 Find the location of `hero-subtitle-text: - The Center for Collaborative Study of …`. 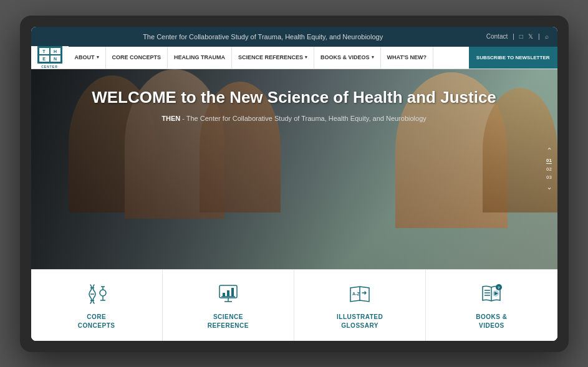

hero-subtitle-text: - The Center for Collaborative Study of … is located at coordinates (304, 118).